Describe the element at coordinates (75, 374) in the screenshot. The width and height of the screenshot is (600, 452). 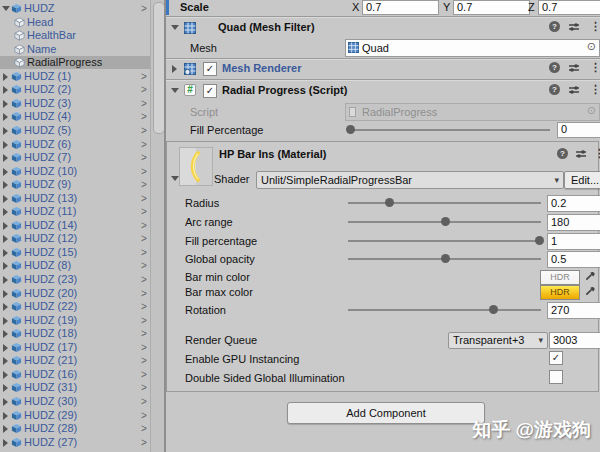
I see `hierarchy-item: HUDZ (16)>` at that location.